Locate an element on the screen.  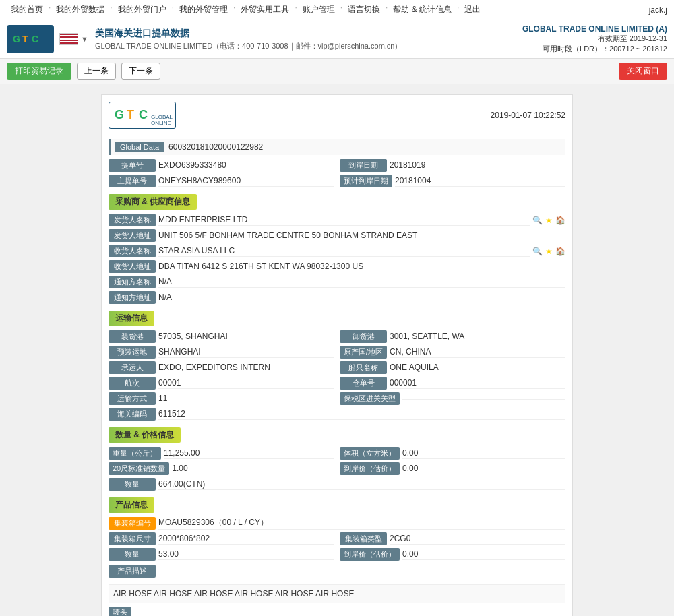
transport-section-title: 运输信息 is located at coordinates (131, 318).